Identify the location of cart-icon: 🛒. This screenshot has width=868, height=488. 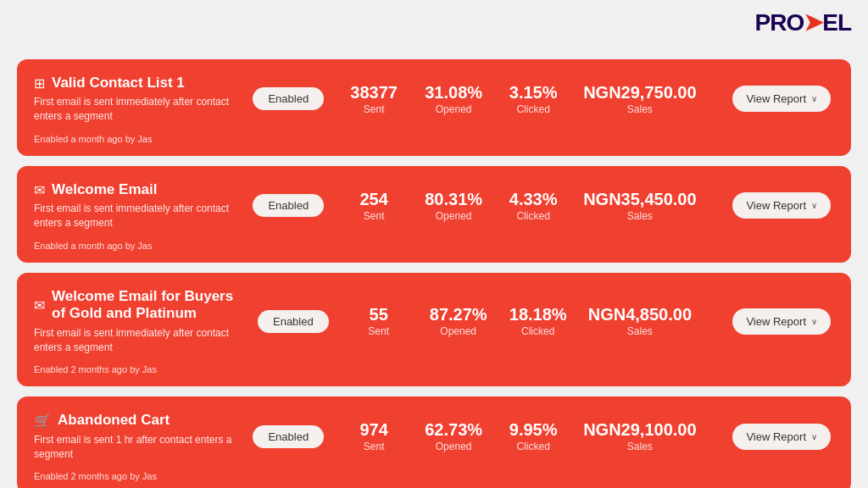
(42, 420).